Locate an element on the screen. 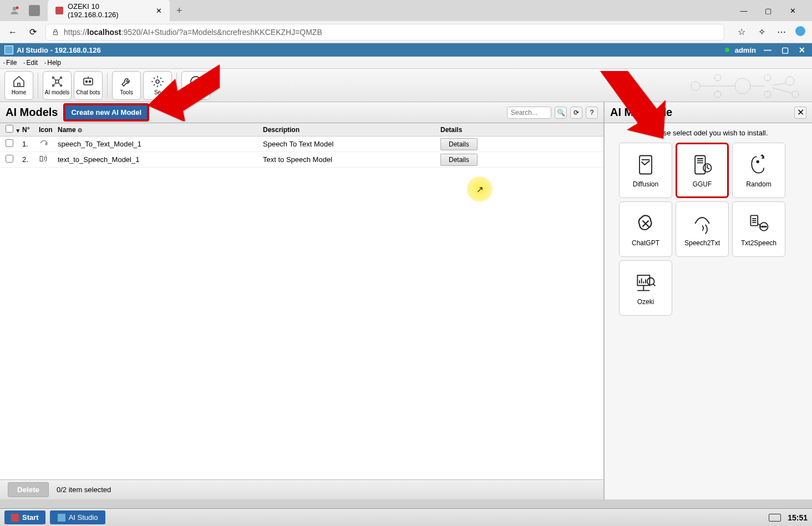 This screenshot has height=526, width=812. app-title-text: AI Studio - 192.168.0.126 is located at coordinates (59, 50).